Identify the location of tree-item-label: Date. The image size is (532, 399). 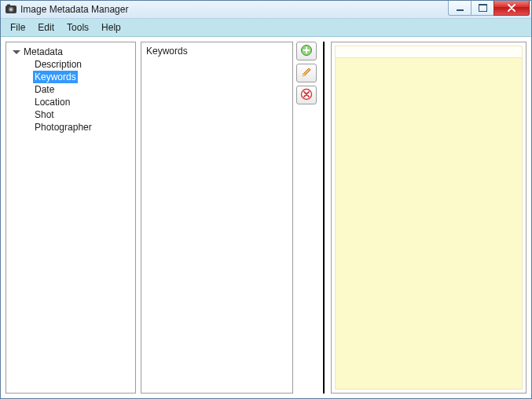
(44, 90).